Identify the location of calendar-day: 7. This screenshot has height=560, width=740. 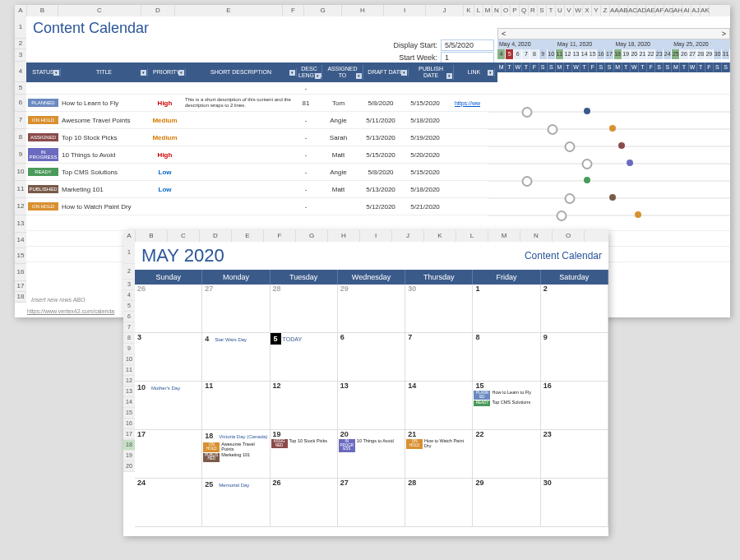
(439, 357).